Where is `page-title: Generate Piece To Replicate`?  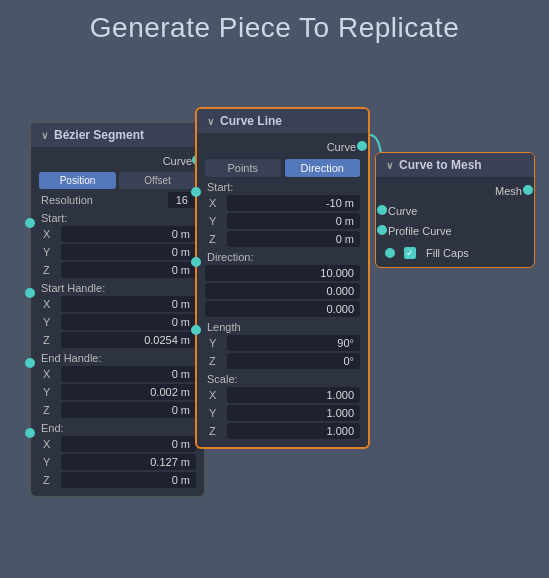 page-title: Generate Piece To Replicate is located at coordinates (274, 26).